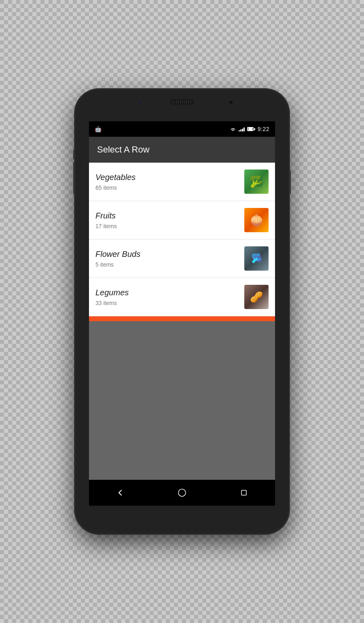  I want to click on robot-icon: 🤖, so click(98, 129).